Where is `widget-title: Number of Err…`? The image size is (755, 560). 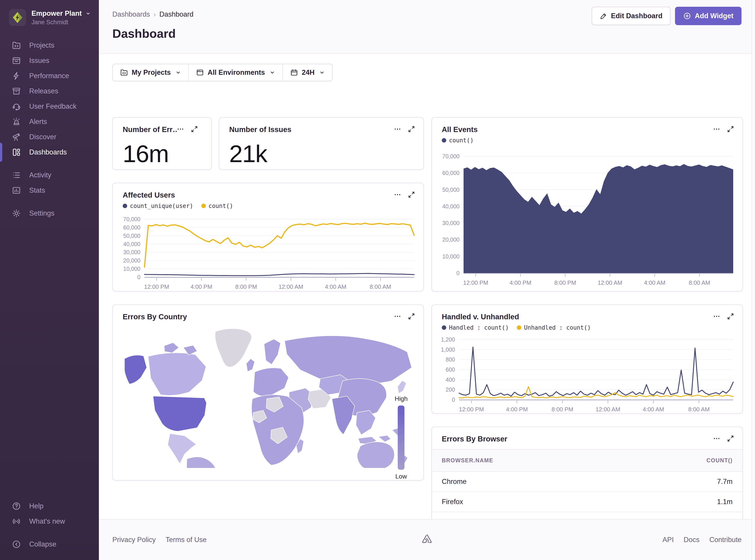
widget-title: Number of Err… is located at coordinates (150, 129).